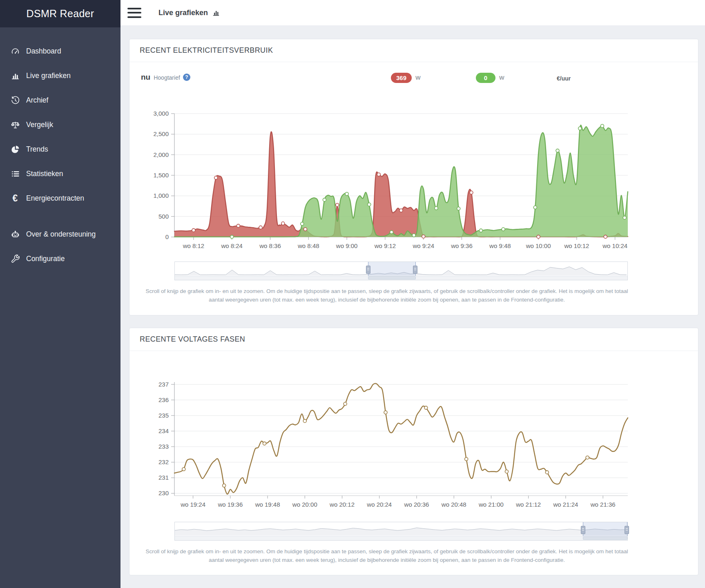 This screenshot has width=705, height=588. What do you see at coordinates (385, 246) in the screenshot?
I see `svg-text: wo 9:12` at bounding box center [385, 246].